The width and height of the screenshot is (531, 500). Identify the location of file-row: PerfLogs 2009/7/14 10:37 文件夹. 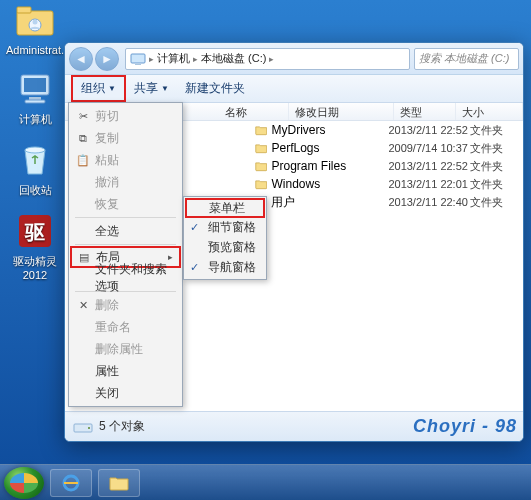
(386, 148).